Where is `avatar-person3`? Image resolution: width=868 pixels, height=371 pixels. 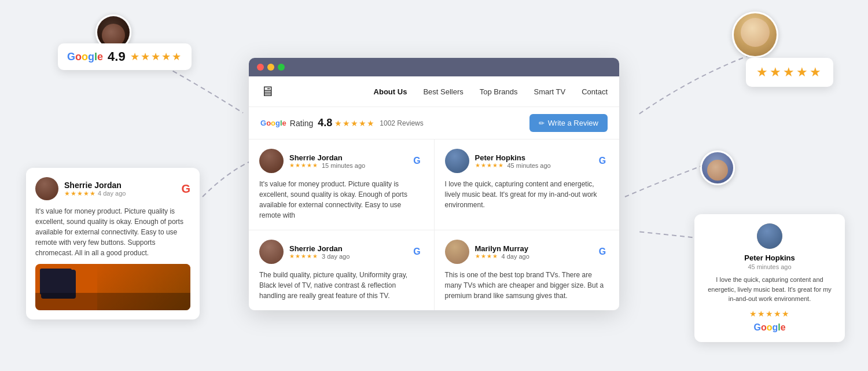 avatar-person3 is located at coordinates (718, 168).